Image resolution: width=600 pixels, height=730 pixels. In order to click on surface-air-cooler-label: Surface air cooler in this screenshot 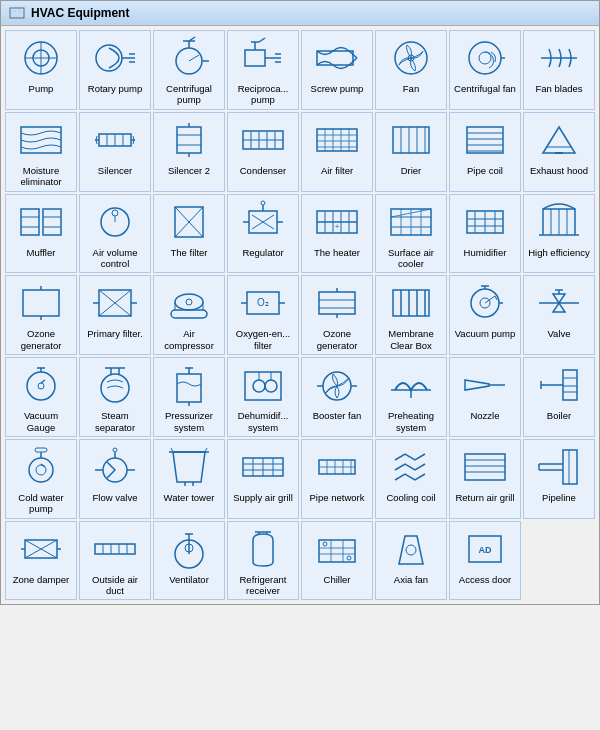, I will do `click(411, 258)`.